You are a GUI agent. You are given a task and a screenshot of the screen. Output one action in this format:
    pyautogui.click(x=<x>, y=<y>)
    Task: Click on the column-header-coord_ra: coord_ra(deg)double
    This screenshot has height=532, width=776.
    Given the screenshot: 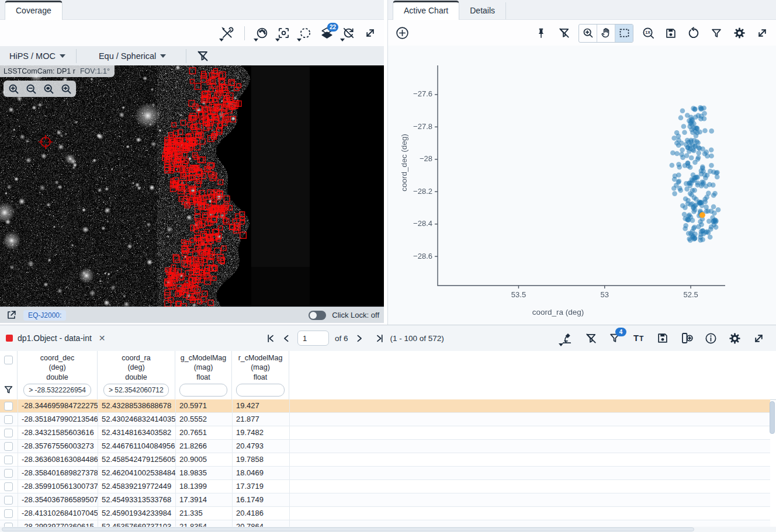 What is the action you would take?
    pyautogui.click(x=137, y=366)
    